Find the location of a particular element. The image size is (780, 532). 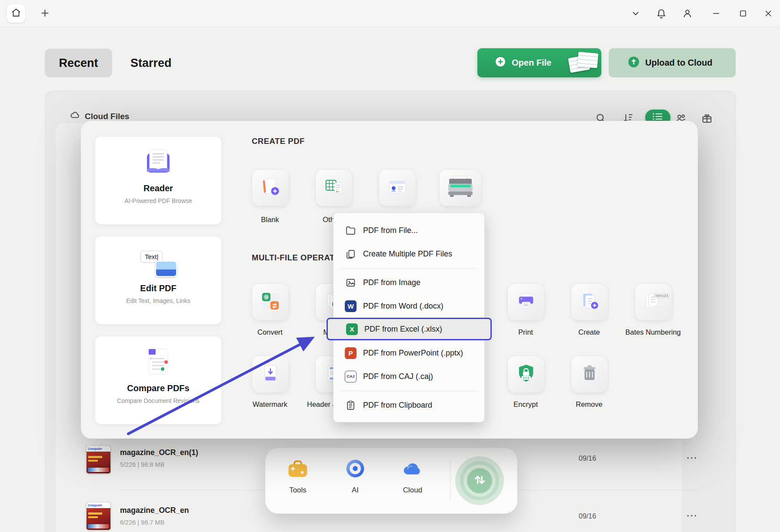

encrypt-shield-icon is located at coordinates (526, 374).